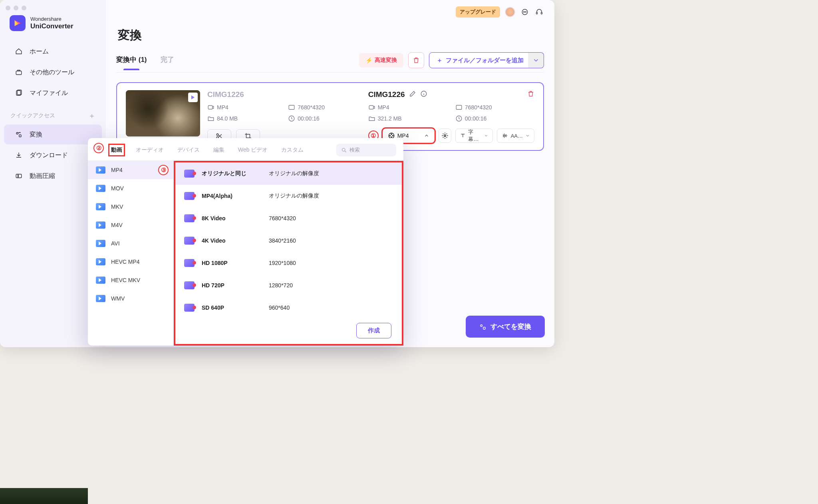 This screenshot has height=504, width=818. Describe the element at coordinates (53, 72) in the screenshot. I see `sidebar-item-tools: その他のツール` at that location.